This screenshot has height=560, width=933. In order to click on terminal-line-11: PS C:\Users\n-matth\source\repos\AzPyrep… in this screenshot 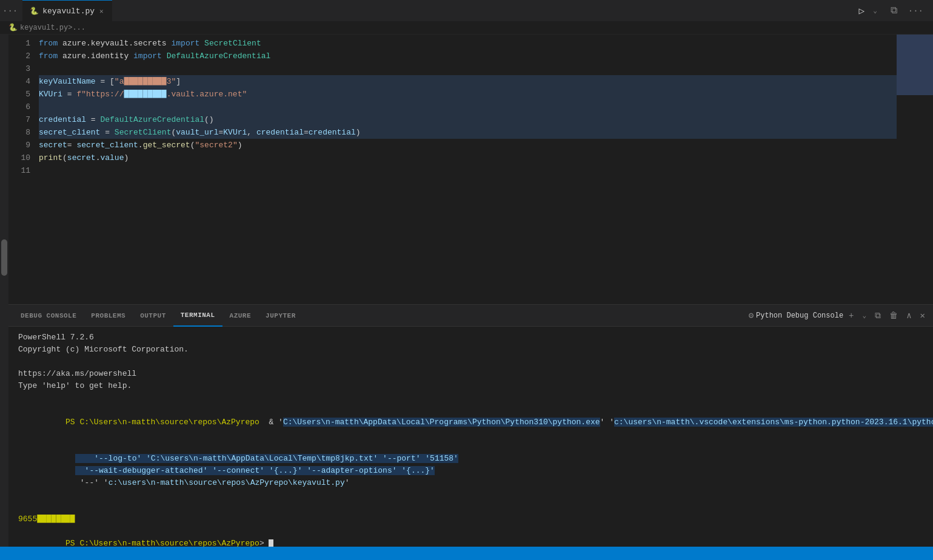, I will do `click(470, 536)`.